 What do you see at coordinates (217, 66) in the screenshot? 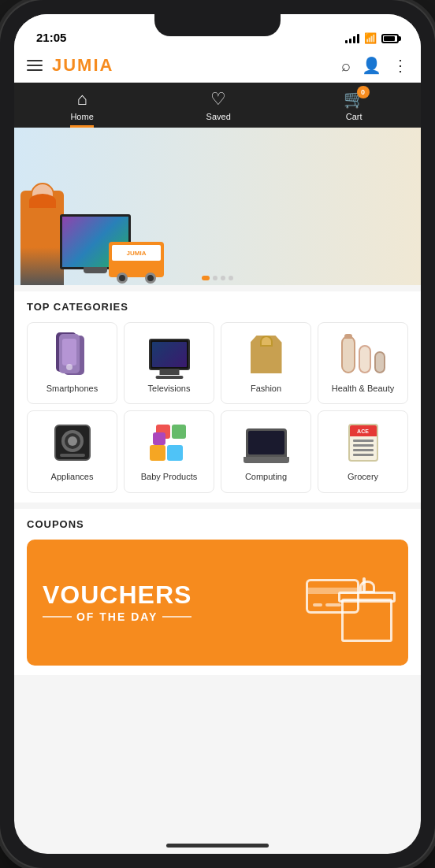
I see `app-header: JUMIA ⌕ 👤 ⋮` at bounding box center [217, 66].